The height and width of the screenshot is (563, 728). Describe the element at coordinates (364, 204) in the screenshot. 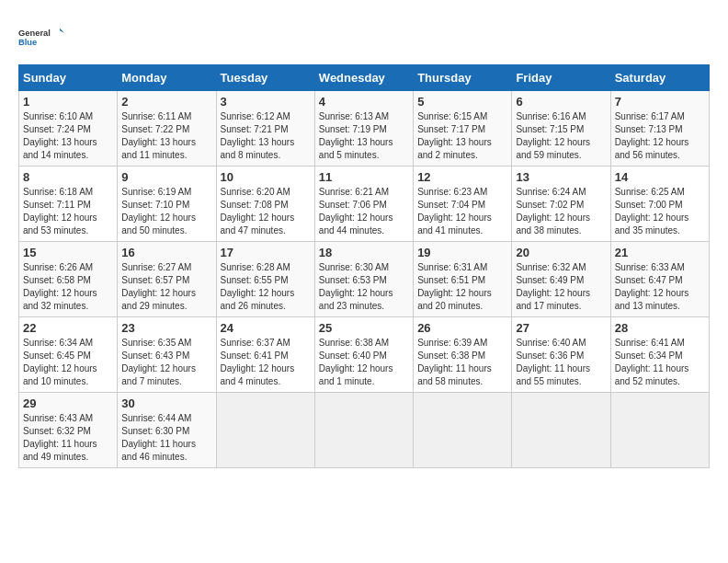

I see `calendar-week-row: 8Sunrise: 6:18 AM Sunset: 7:11 PM Daylig…` at that location.